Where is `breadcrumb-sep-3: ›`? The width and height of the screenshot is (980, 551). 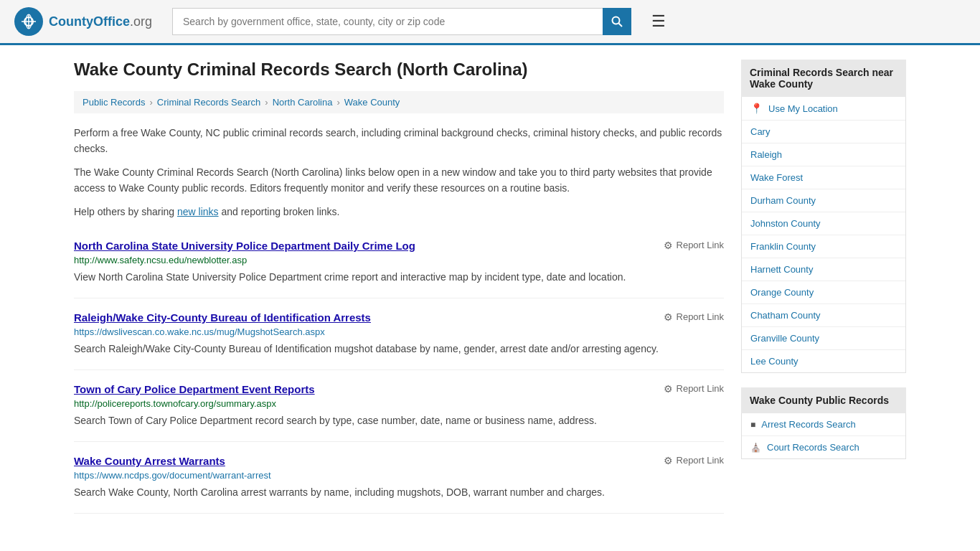
breadcrumb-sep-3: › is located at coordinates (338, 102).